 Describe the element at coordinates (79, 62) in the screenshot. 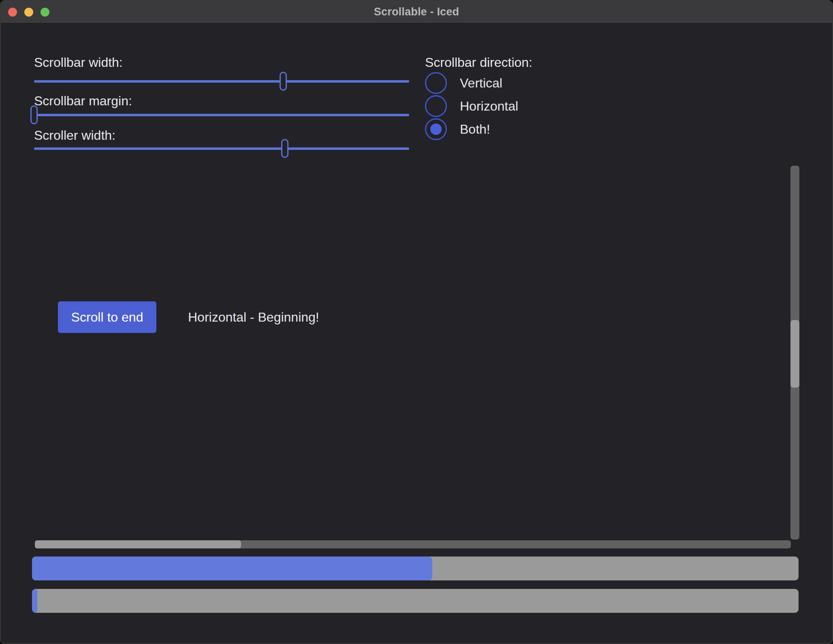

I see `scrollbar-width-label: Scrollbar width:` at that location.